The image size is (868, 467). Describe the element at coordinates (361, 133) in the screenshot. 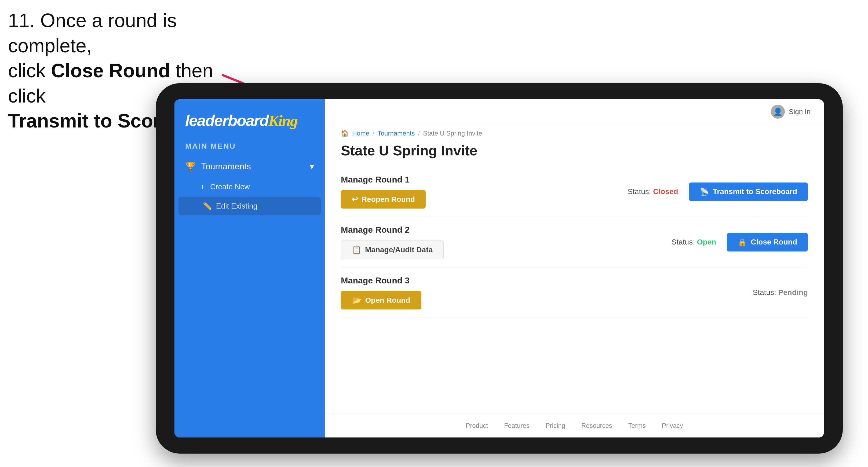

I see `breadcrumb-home: Home` at that location.